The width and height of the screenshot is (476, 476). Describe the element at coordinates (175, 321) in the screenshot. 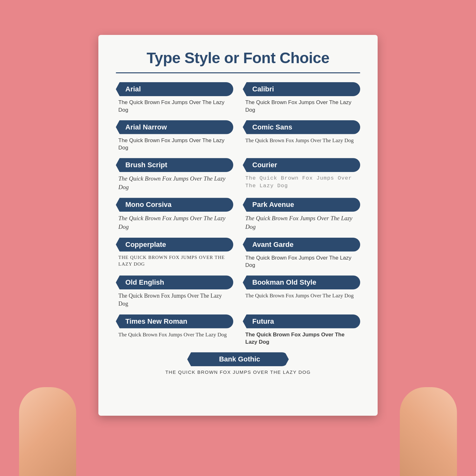

I see `font-label-times: Times New Roman` at that location.